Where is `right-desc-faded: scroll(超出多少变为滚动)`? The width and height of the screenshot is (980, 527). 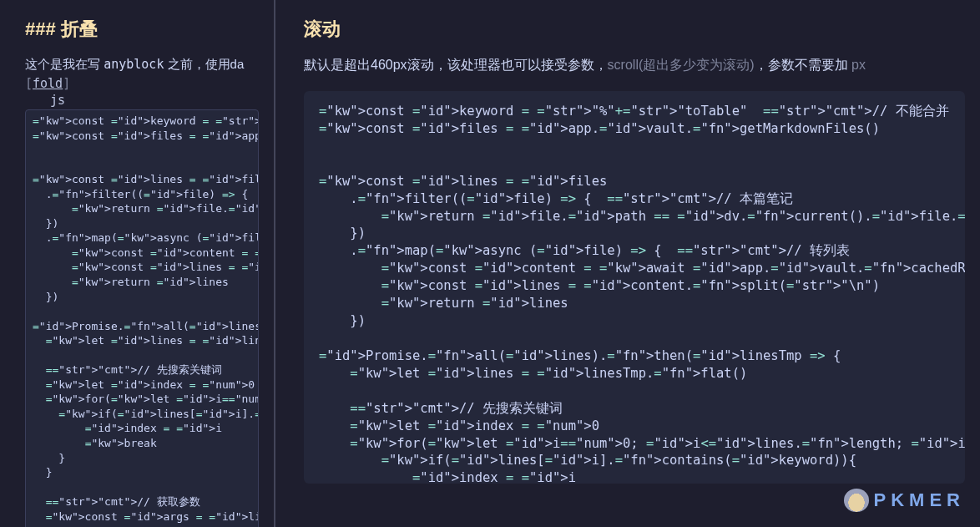 right-desc-faded: scroll(超出多少变为滚动) is located at coordinates (681, 65).